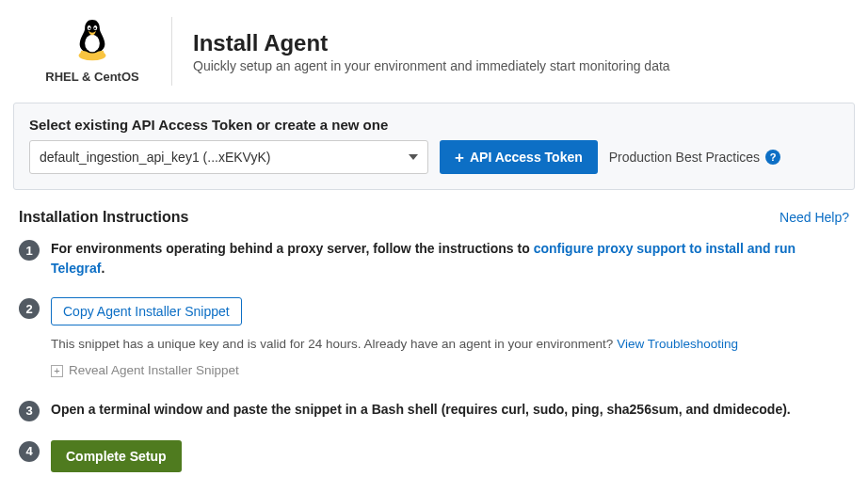 This screenshot has height=492, width=868. What do you see at coordinates (422, 51) in the screenshot?
I see `title-block: Install Agent Quickly setup an agent in …` at bounding box center [422, 51].